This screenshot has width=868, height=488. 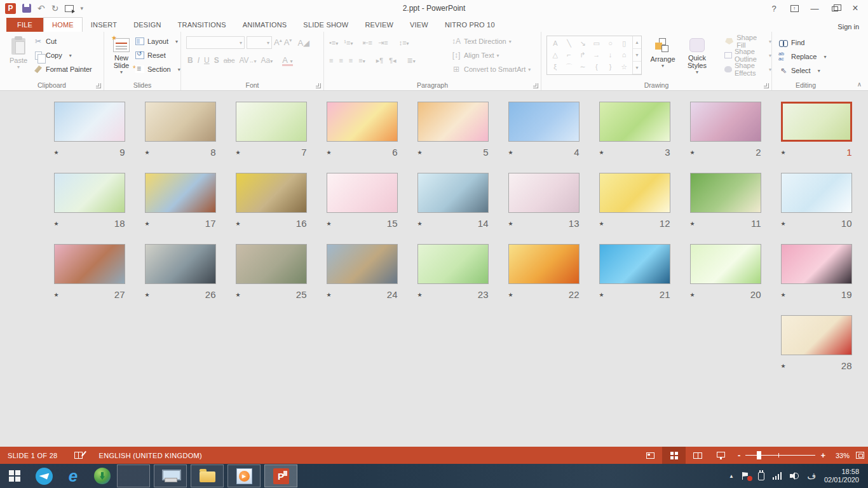 What do you see at coordinates (121, 58) in the screenshot?
I see `new-slide-button: New Slide ▾` at bounding box center [121, 58].